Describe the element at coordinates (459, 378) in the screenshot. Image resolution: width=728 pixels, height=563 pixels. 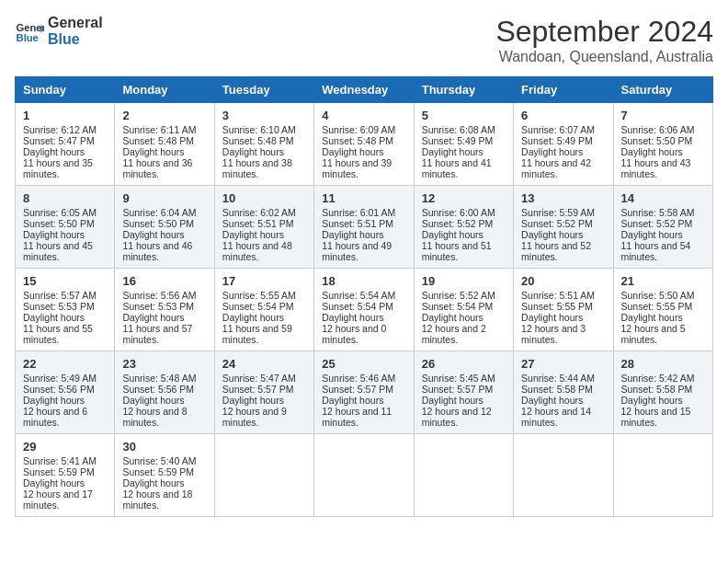
I see `sunrise-label: Sunrise: 5:45 AM` at that location.